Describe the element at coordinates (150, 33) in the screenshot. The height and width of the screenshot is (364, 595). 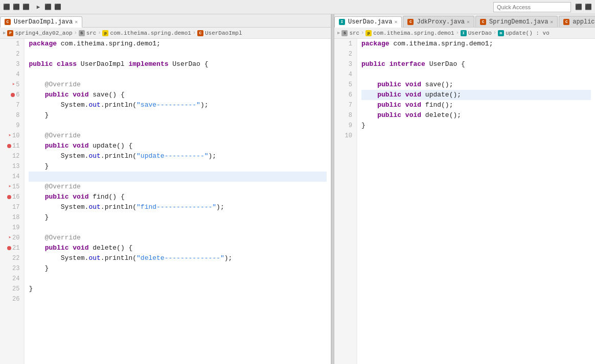
I see `left-breadcrumb-pkg: com.itheima.spring.demo1` at that location.